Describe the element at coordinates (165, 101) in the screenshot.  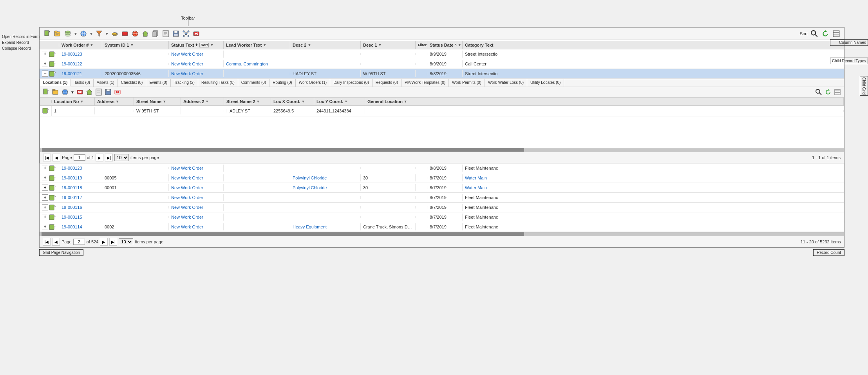
I see `stname-filter-icon: ▼` at that location.